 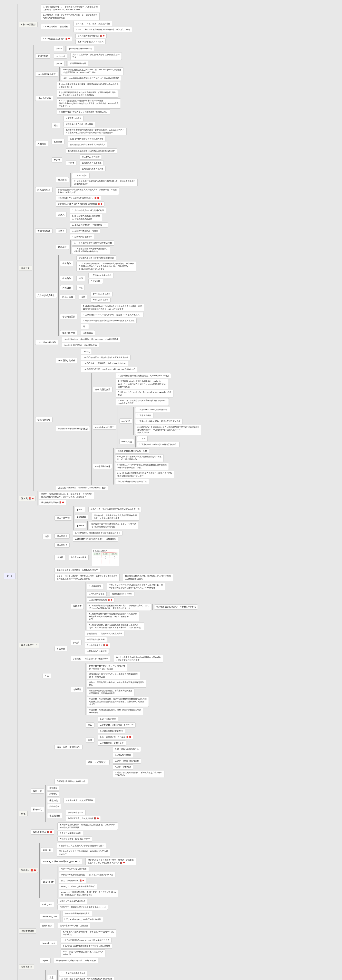 I want to click on deep: 深拷贝, so click(x=61, y=231).